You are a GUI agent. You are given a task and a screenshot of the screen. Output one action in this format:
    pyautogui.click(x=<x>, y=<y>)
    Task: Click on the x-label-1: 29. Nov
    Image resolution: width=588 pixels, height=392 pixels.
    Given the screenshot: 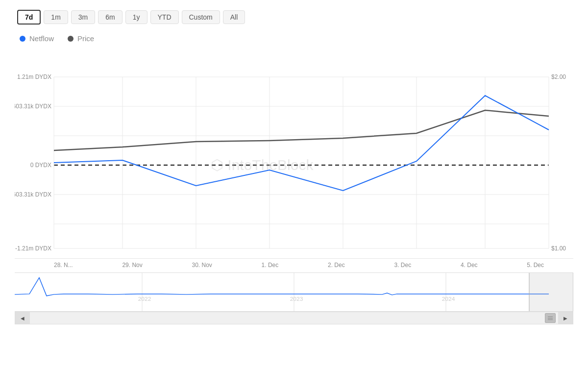 What is the action you would take?
    pyautogui.click(x=132, y=265)
    